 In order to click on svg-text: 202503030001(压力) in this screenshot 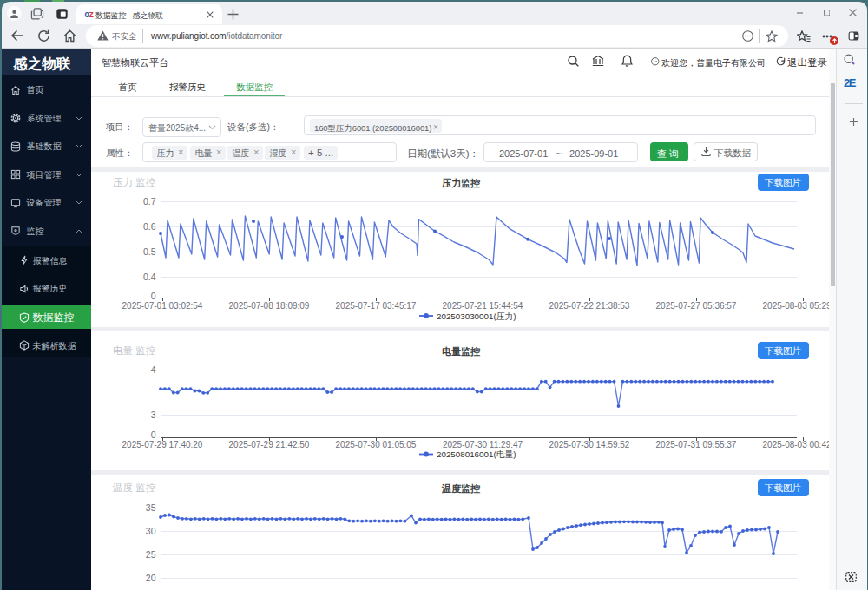, I will do `click(477, 316)`.